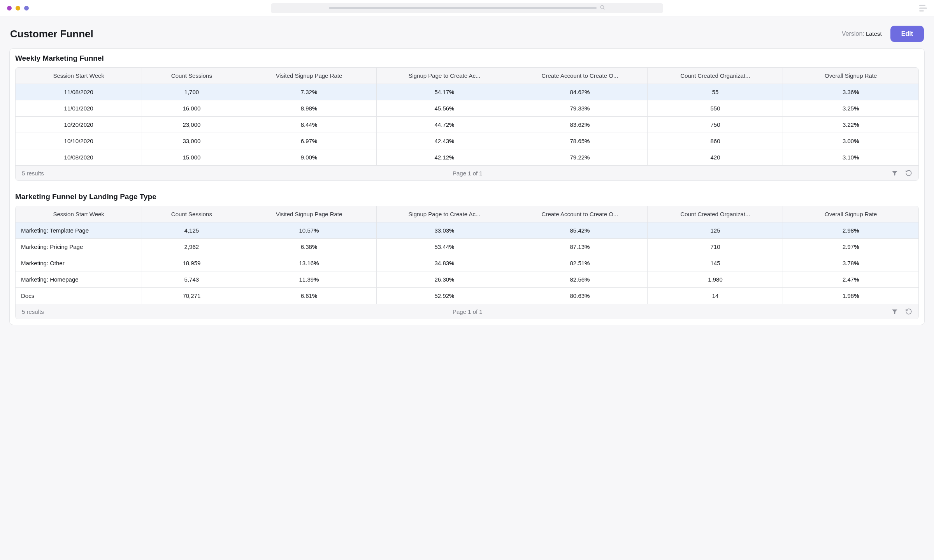 This screenshot has height=560, width=934. What do you see at coordinates (851, 92) in the screenshot?
I see `table-cell: 3.36%` at bounding box center [851, 92].